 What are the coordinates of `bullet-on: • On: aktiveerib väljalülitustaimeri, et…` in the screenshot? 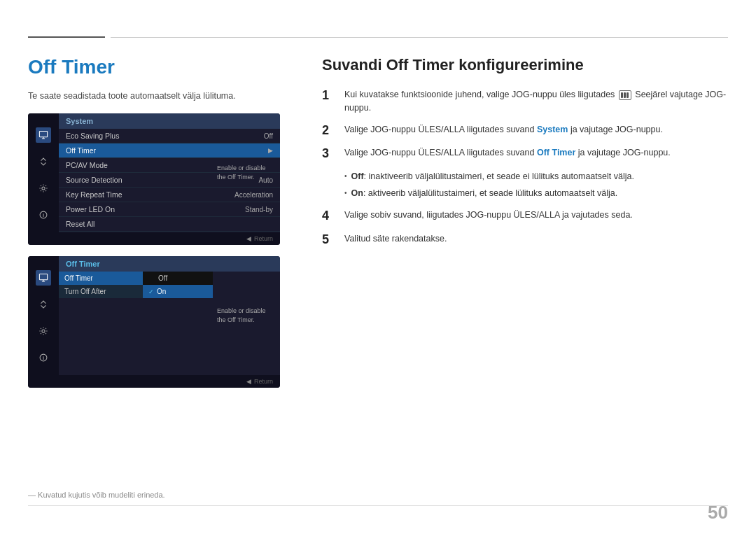 It's located at (536, 193).